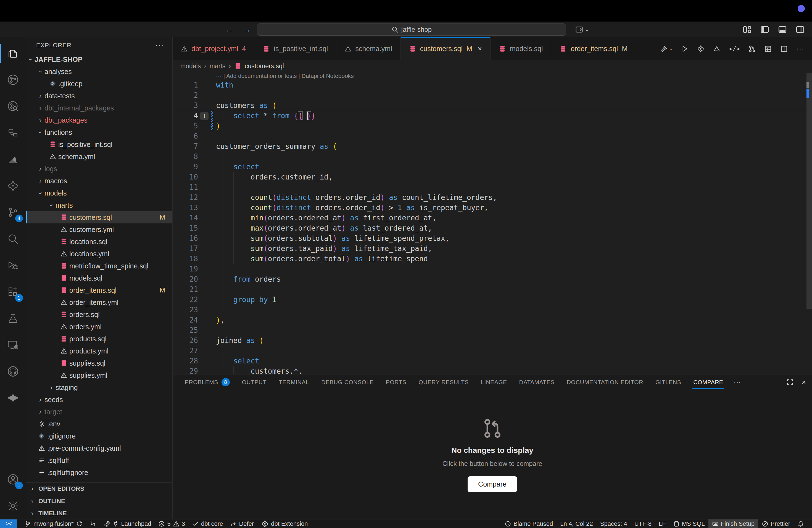 This screenshot has width=812, height=528. What do you see at coordinates (582, 29) in the screenshot?
I see `layout-control: ⌄` at bounding box center [582, 29].